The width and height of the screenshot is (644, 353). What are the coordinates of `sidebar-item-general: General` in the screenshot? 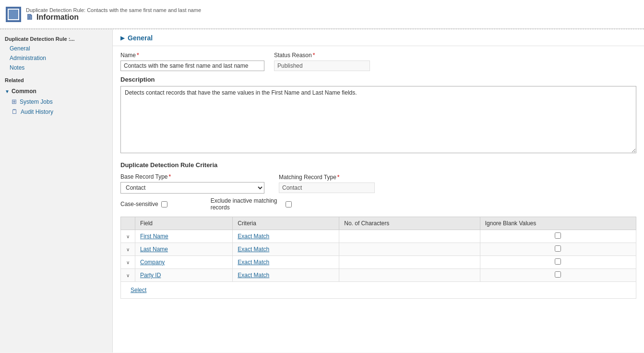 It's located at (56, 49).